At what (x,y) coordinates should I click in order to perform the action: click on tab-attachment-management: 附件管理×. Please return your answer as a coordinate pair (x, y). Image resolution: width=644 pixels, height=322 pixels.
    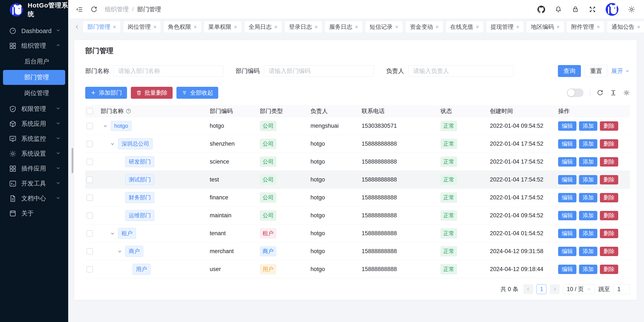
    Looking at the image, I should click on (586, 27).